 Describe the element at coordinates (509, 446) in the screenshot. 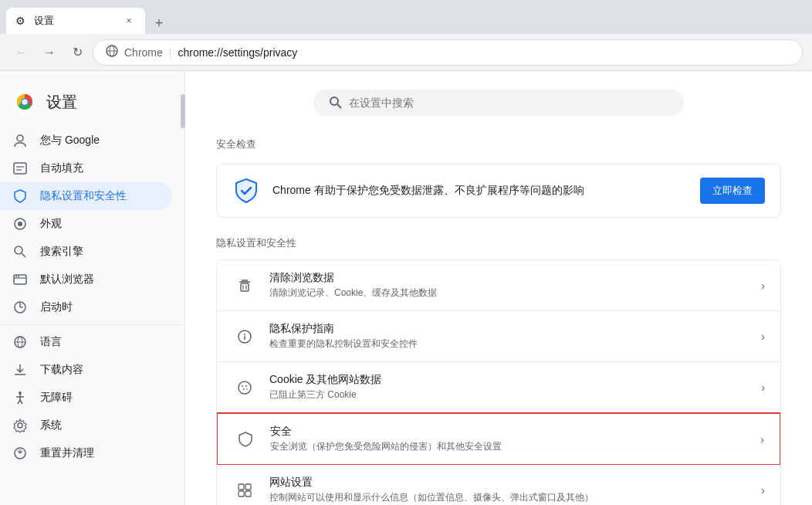

I see `security-sub: 安全浏览（保护您免受危险网站的侵害）和其他安全设置` at that location.